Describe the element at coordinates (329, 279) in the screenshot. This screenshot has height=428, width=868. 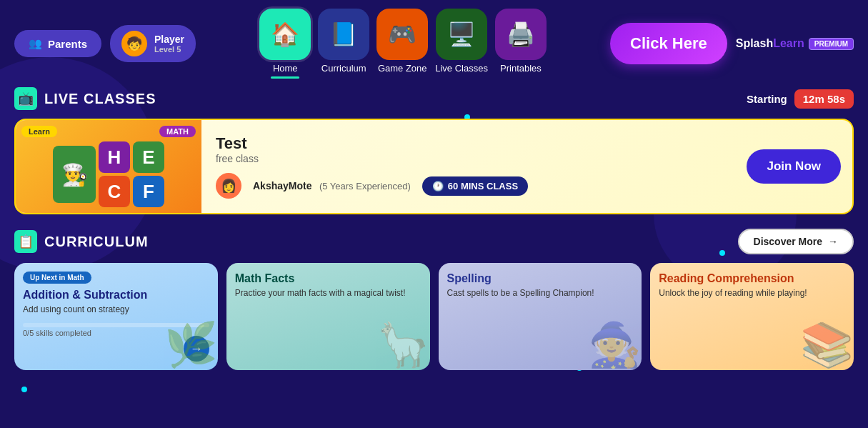
I see `curriculum-title-2: Math Facts` at that location.